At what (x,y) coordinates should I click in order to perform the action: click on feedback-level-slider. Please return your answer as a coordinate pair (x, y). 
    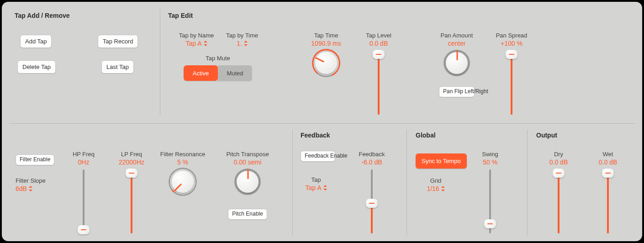
    Looking at the image, I should click on (372, 201).